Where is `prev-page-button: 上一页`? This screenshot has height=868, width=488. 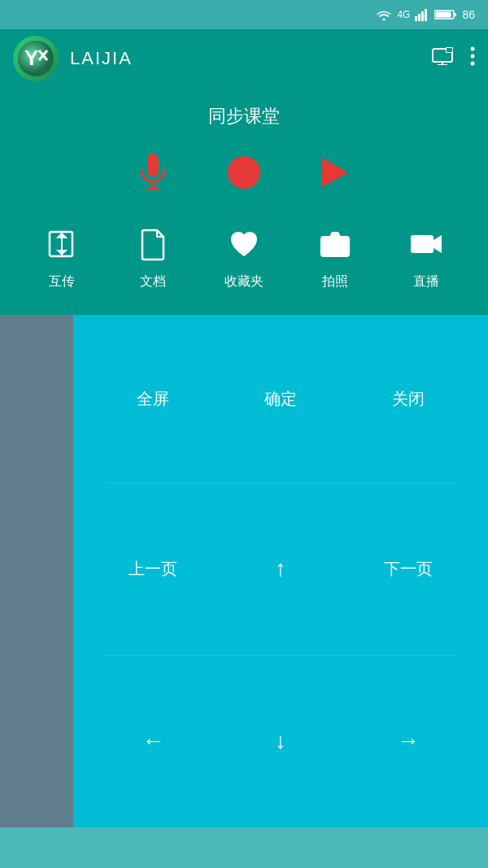
prev-page-button: 上一页 is located at coordinates (153, 569).